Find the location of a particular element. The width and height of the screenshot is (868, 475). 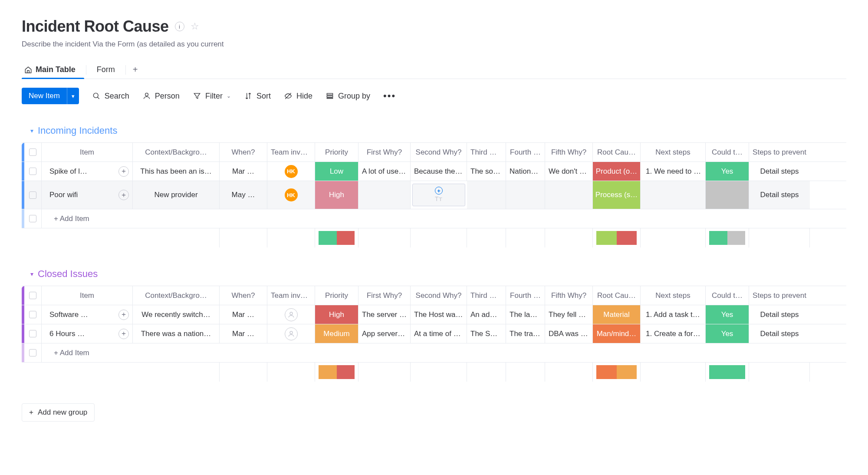

new-item-button: New Item ▾ is located at coordinates (50, 96).